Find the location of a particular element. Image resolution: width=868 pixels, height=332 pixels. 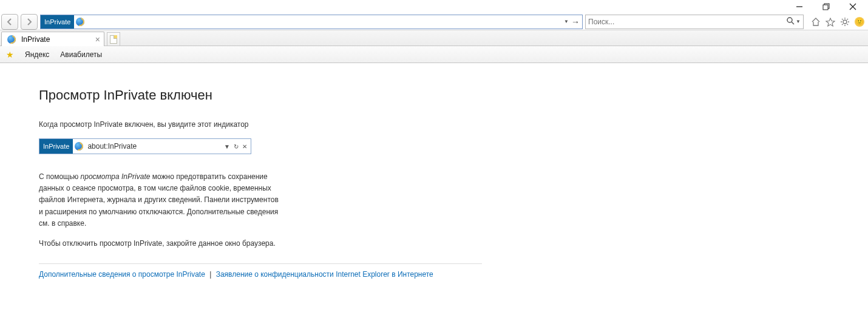

back-button is located at coordinates (10, 22).